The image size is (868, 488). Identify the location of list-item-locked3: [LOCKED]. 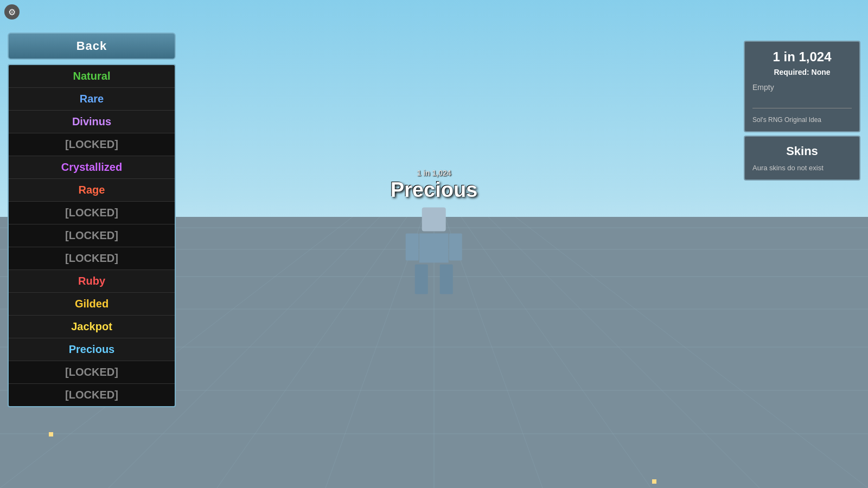
(92, 236).